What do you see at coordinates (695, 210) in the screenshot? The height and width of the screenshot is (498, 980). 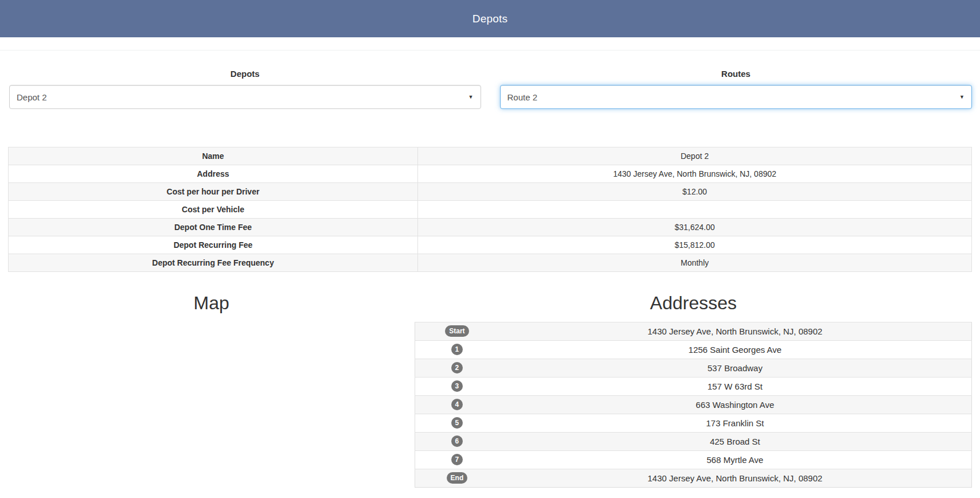 I see `detail-value` at bounding box center [695, 210].